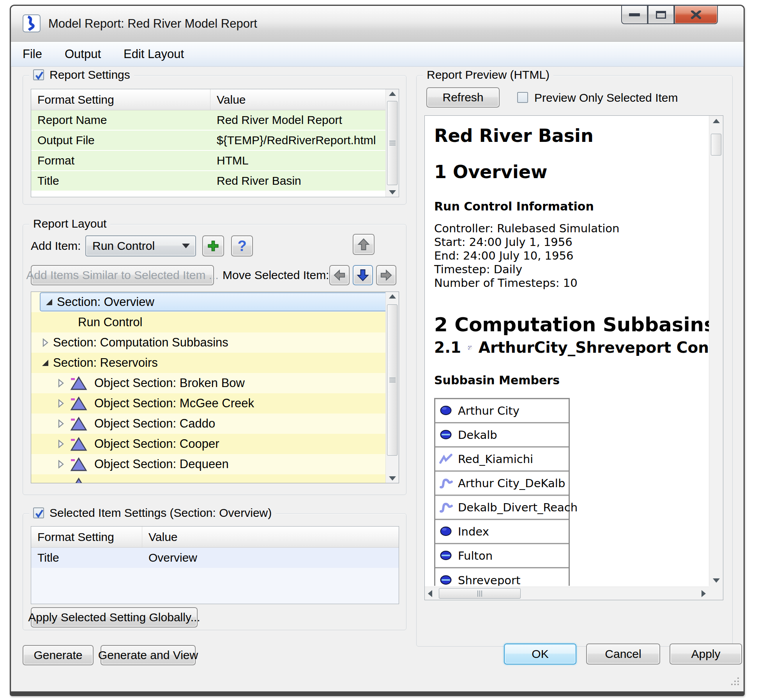 This screenshot has height=700, width=781. What do you see at coordinates (446, 483) in the screenshot?
I see `reach-icon` at bounding box center [446, 483].